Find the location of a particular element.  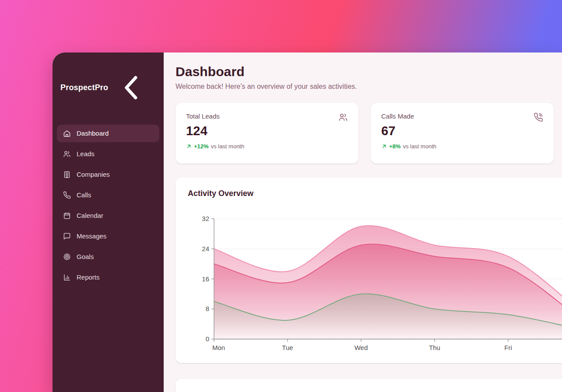

stats-row: Total Leads 124 +12% vs last month Calls… is located at coordinates (369, 133).